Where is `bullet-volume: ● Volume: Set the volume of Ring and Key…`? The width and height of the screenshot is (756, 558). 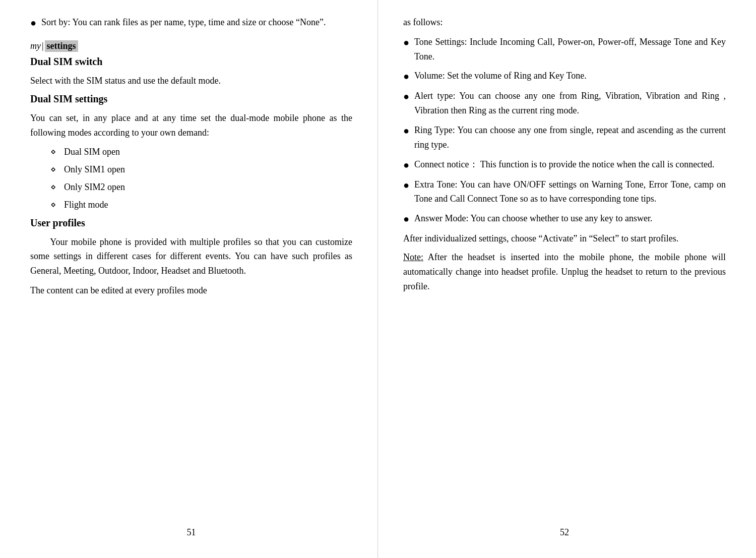 bullet-volume: ● Volume: Set the volume of Ring and Key… is located at coordinates (564, 76).